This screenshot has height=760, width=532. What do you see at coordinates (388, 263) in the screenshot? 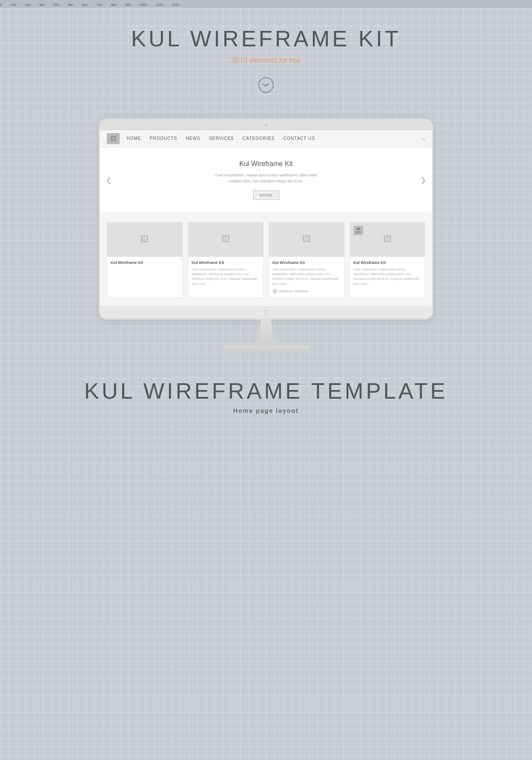
I see `card-4-title: Kul Wireframe Kit` at bounding box center [388, 263].